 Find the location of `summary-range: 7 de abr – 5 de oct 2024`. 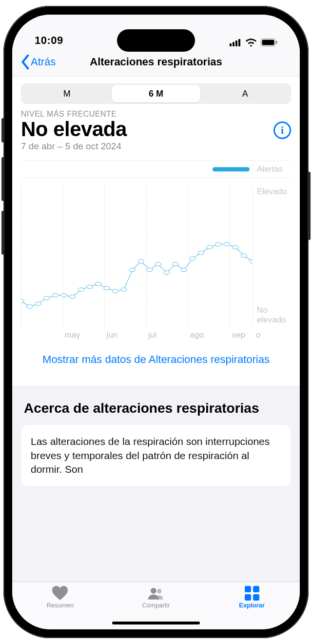

summary-range: 7 de abr – 5 de oct 2024 is located at coordinates (74, 146).